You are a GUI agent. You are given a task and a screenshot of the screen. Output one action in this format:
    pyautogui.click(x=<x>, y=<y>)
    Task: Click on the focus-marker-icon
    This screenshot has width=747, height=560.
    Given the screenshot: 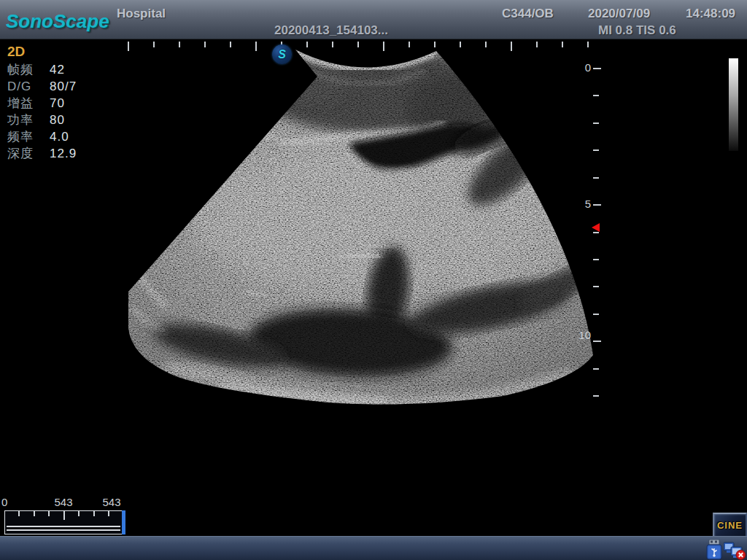 What is the action you would take?
    pyautogui.click(x=595, y=228)
    